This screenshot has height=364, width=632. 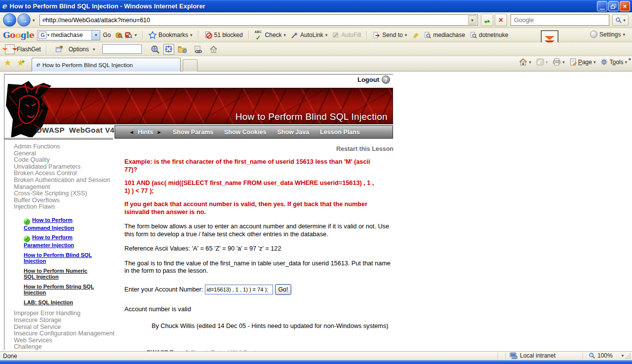 I want to click on spellcheck-button: ABC✓ Check ▾, so click(x=271, y=36).